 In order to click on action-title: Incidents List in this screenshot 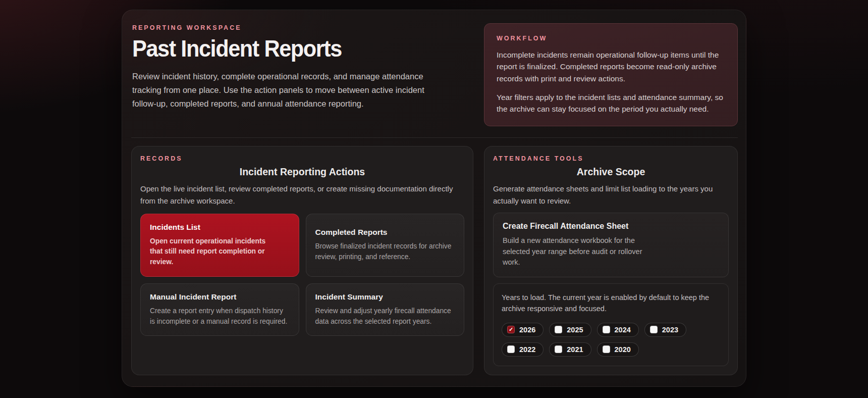, I will do `click(220, 227)`.